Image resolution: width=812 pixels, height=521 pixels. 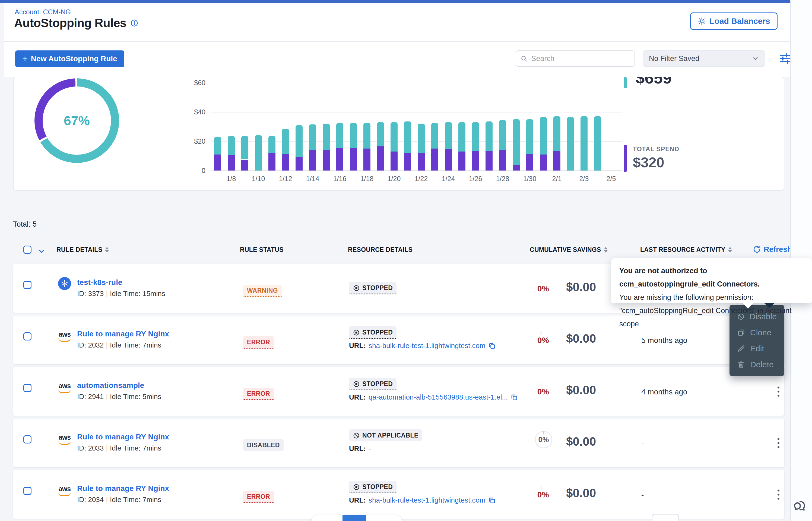 I want to click on page-size-select, so click(x=665, y=518).